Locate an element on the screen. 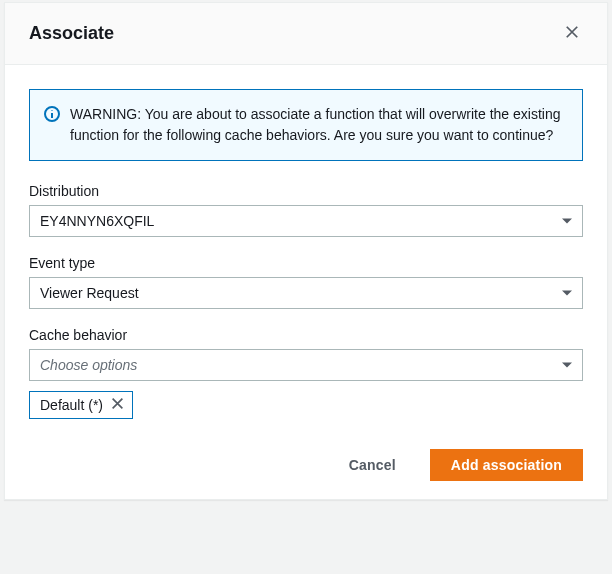 This screenshot has height=574, width=612. cancel-button: Cancel is located at coordinates (372, 465).